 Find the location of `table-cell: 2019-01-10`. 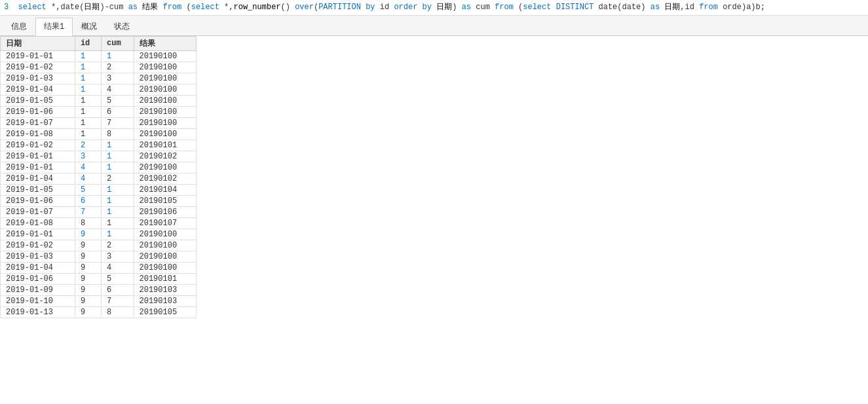

table-cell: 2019-01-10 is located at coordinates (38, 301).